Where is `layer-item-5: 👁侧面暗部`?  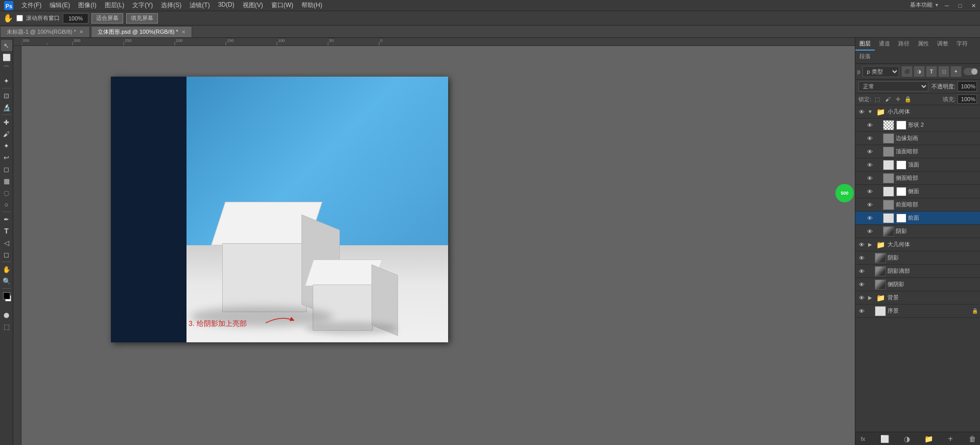
layer-item-5: 👁侧面暗部 is located at coordinates (918, 178).